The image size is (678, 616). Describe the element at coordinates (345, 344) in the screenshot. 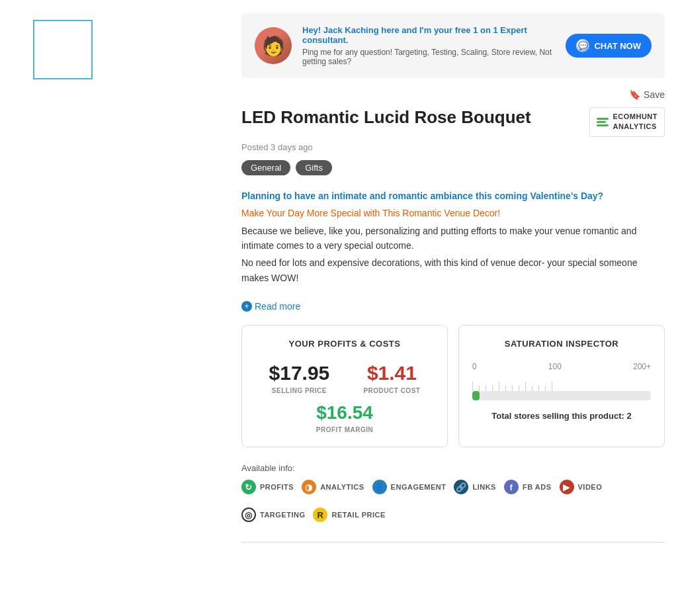

I see `profits-title: YOUR PROFITS & COSTS` at that location.